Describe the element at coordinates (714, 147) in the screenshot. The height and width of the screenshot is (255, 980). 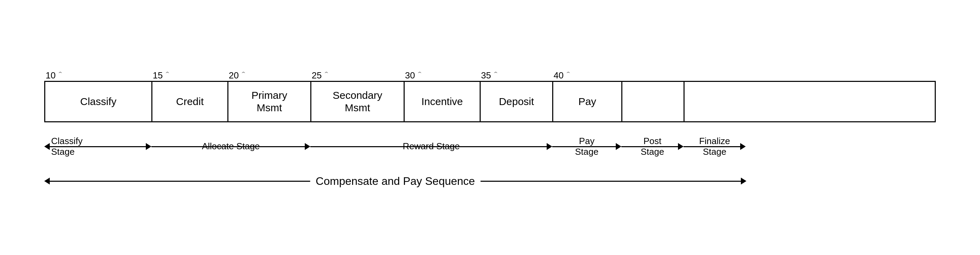
I see `finalize-stage-group: FinalizeStage` at that location.